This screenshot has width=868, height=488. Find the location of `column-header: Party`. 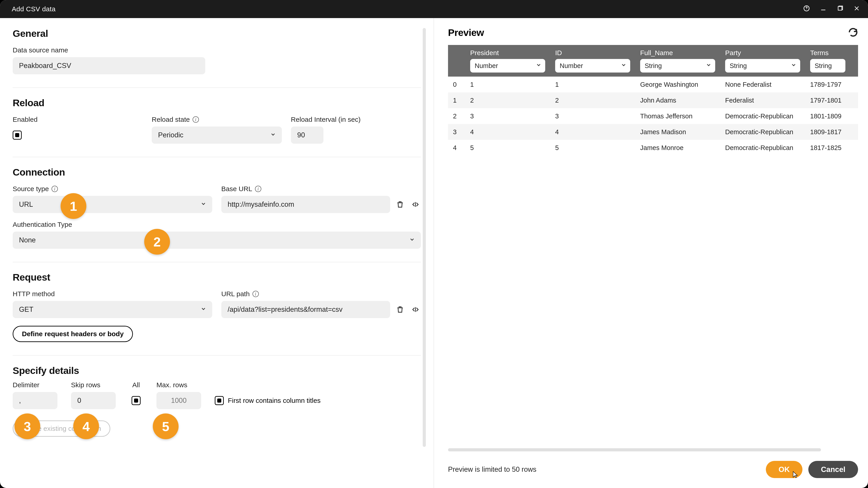

column-header: Party is located at coordinates (763, 53).